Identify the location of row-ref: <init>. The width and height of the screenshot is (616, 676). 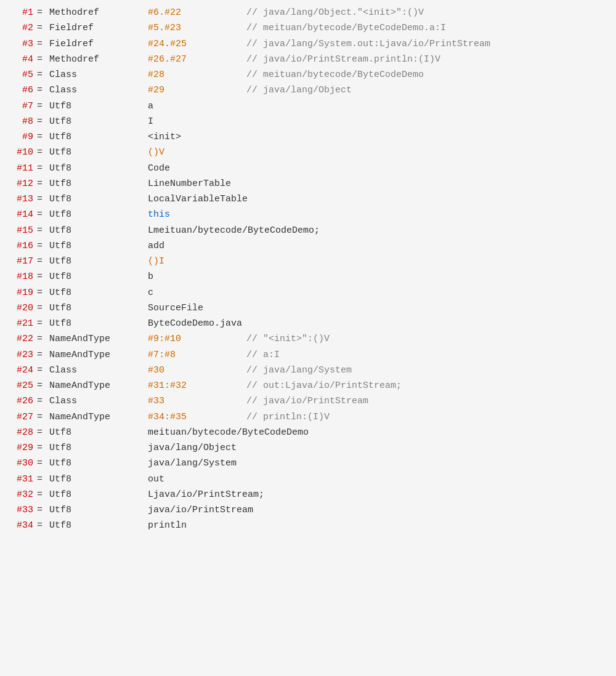
(197, 137).